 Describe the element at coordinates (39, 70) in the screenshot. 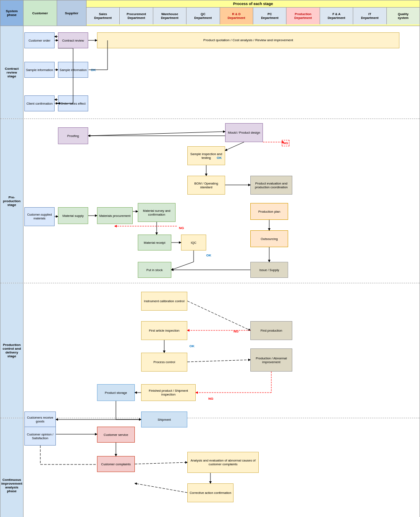

I see `sample-info-customer-box: Sample information` at that location.